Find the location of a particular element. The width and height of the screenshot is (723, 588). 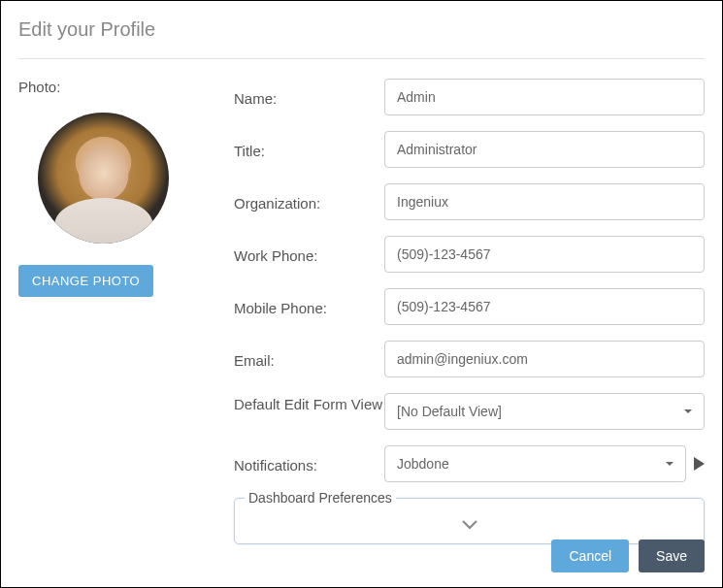

divider is located at coordinates (361, 58).